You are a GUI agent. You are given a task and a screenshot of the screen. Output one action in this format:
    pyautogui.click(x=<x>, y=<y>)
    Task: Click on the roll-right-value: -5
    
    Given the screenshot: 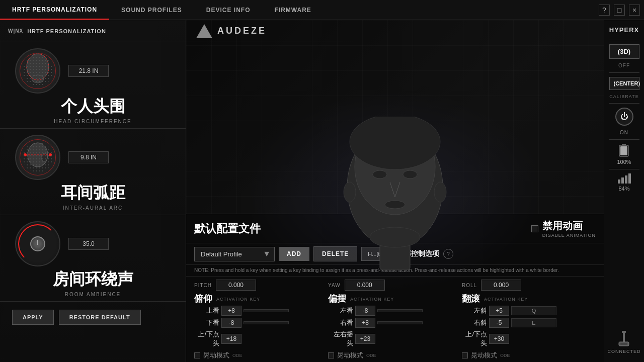 What is the action you would take?
    pyautogui.click(x=499, y=323)
    